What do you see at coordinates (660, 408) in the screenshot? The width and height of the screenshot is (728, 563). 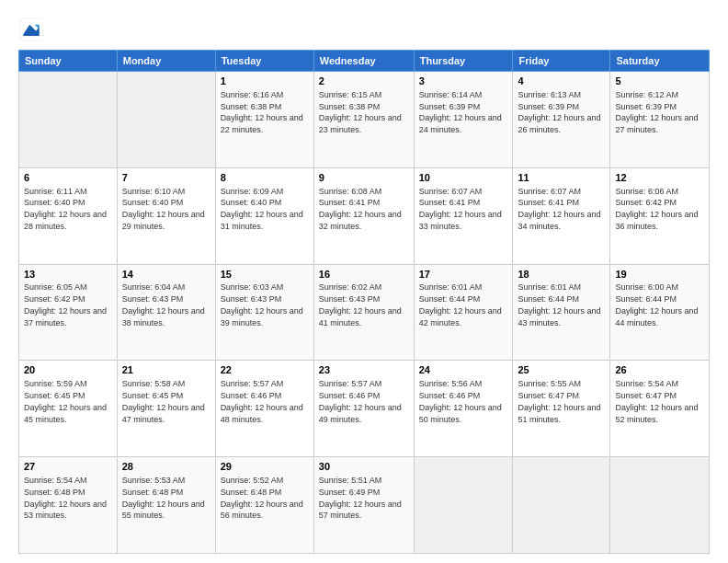 I see `calendar-cell: 26Sunrise: 5:54 AMSunset: 6:47 PMDayligh…` at bounding box center [660, 408].